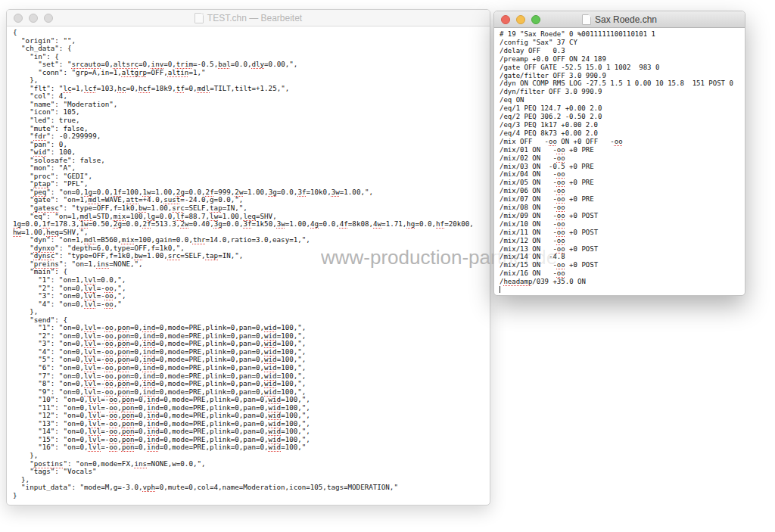 The height and width of the screenshot is (532, 775). What do you see at coordinates (619, 20) in the screenshot?
I see `window-title: Sax Roede.chn` at bounding box center [619, 20].